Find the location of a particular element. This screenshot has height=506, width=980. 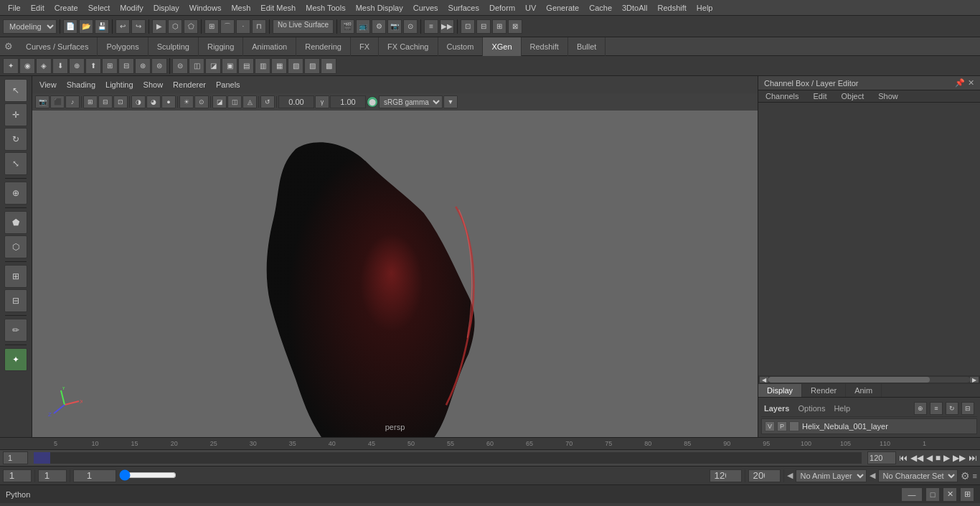

py-restore-btn: □ is located at coordinates (933, 495).